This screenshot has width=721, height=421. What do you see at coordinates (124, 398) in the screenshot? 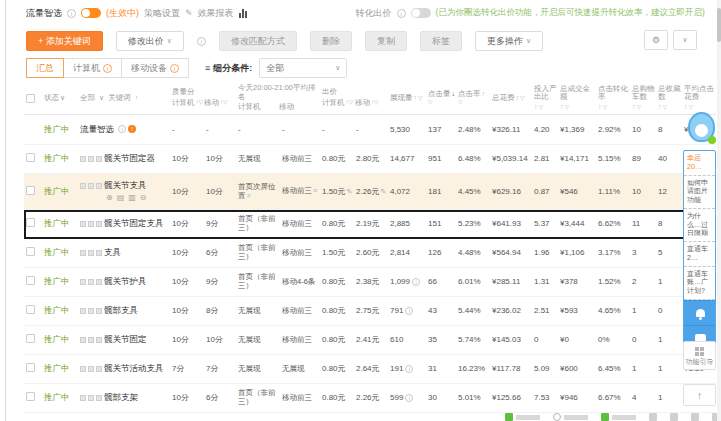
I see `keyword-cell: 髋部支架` at bounding box center [124, 398].